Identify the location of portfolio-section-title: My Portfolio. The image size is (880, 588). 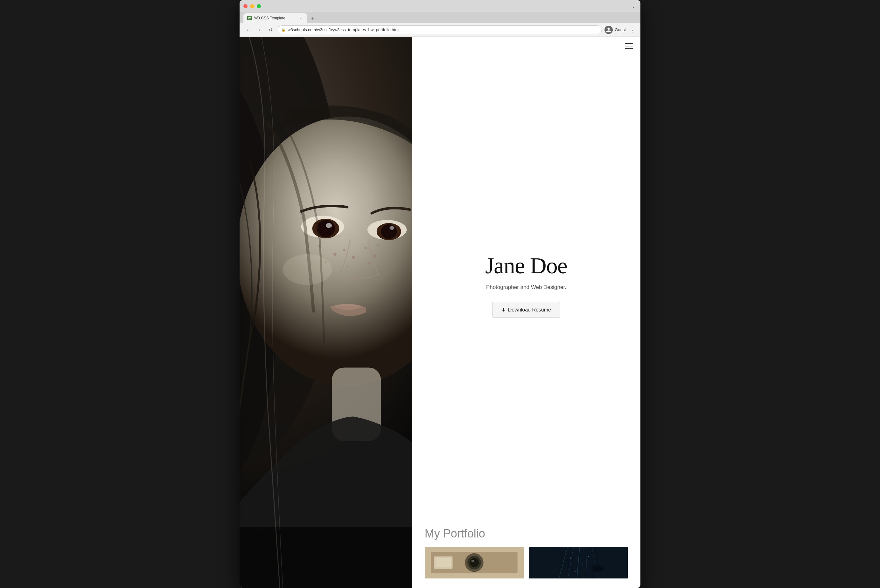
(526, 534).